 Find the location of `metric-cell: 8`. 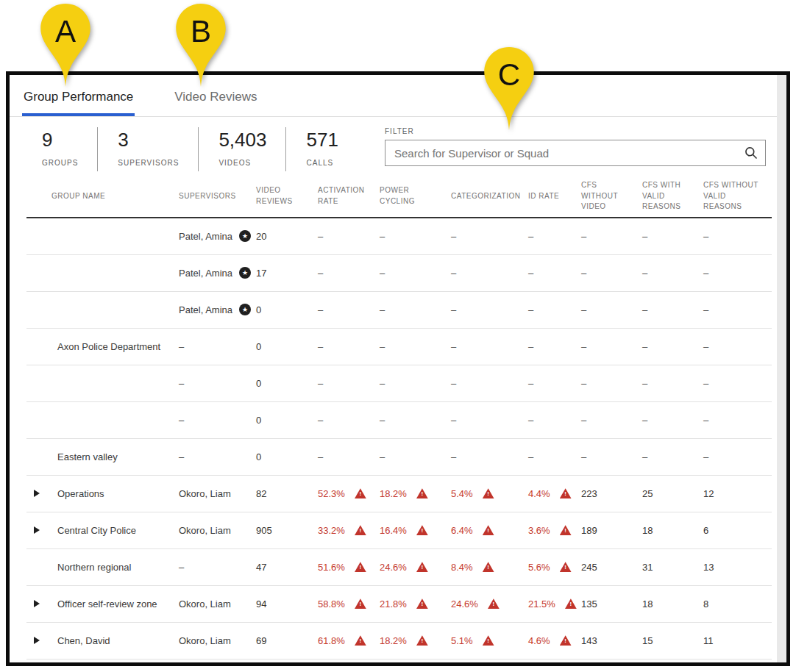

metric-cell: 8 is located at coordinates (737, 604).